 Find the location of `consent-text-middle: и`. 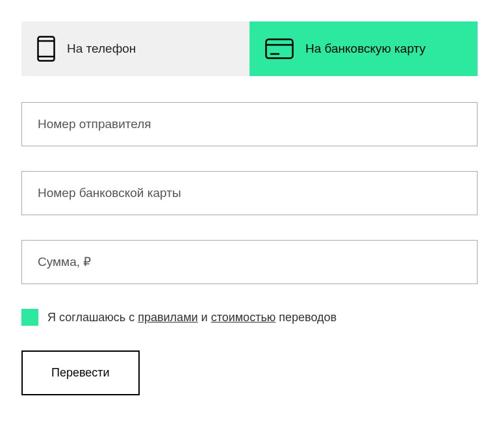

consent-text-middle: и is located at coordinates (205, 317).